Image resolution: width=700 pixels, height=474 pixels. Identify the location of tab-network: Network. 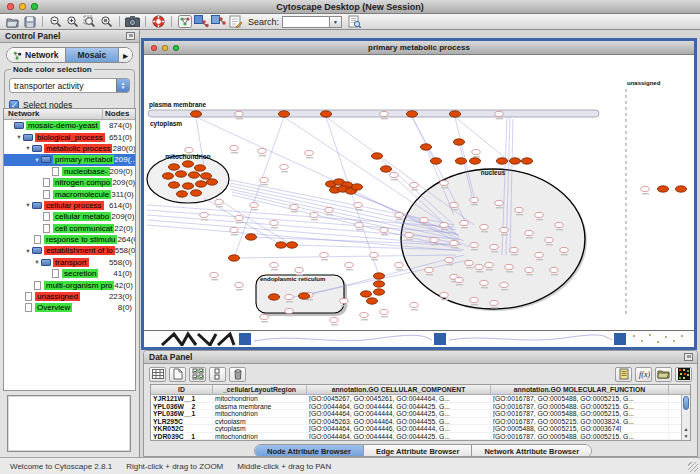
(36, 55).